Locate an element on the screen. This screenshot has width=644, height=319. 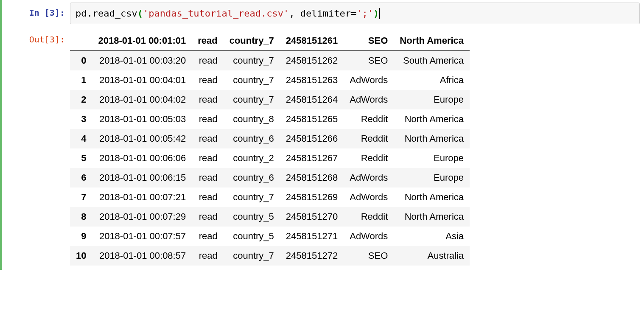
out-prefix: Out[ is located at coordinates (39, 39).